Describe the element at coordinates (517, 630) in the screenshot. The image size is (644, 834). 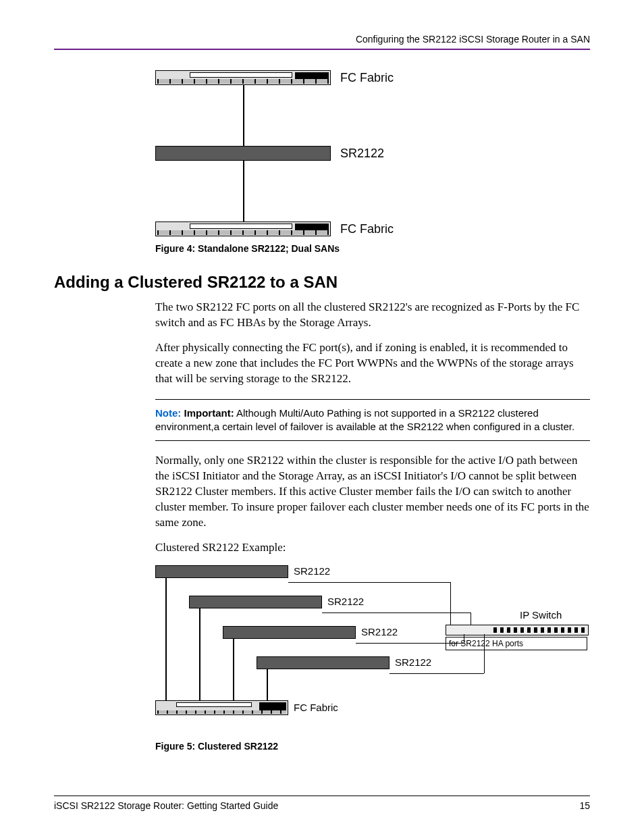
I see `ip-switch-device` at that location.